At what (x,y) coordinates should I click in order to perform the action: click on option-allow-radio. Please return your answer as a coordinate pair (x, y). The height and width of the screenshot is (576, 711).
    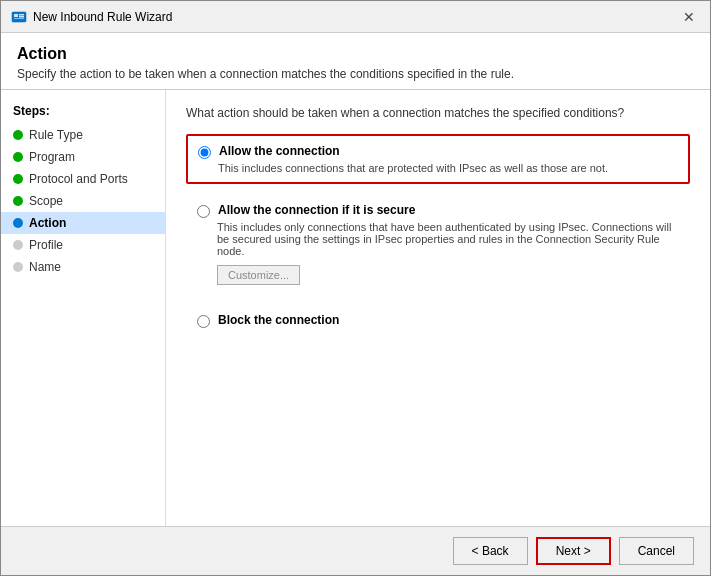
    Looking at the image, I should click on (204, 152).